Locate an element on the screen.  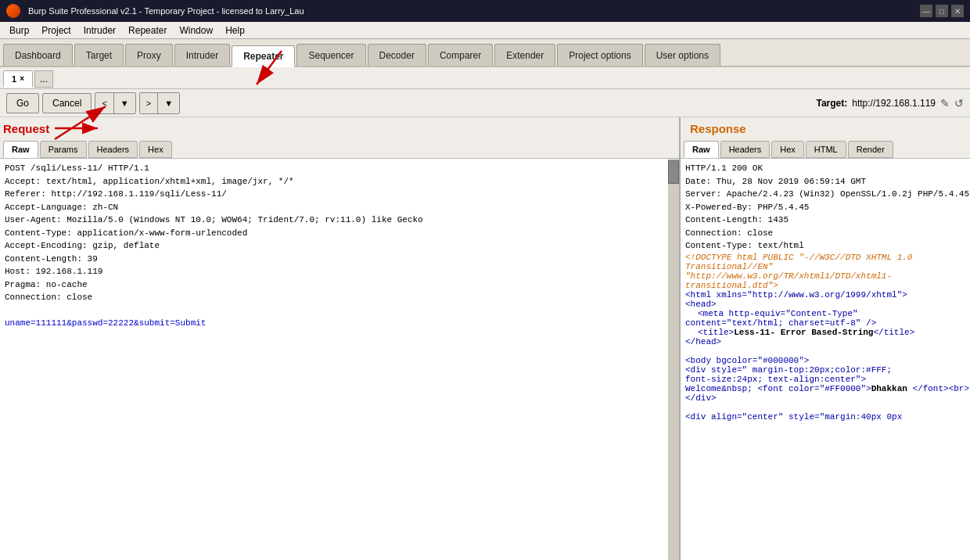
request-tab-raw: Raw is located at coordinates (20, 149).